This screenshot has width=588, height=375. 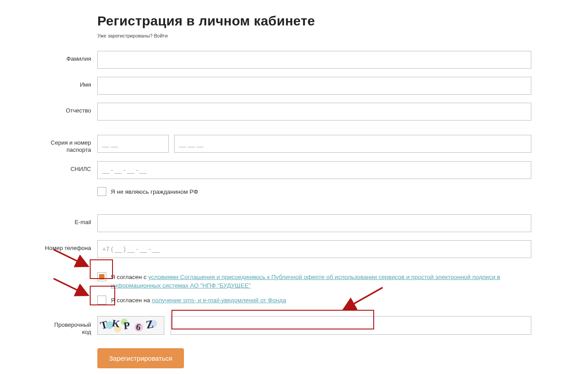 I want to click on agreement-label: Я согласен с условиями Соглашения и прис…, so click(x=321, y=281).